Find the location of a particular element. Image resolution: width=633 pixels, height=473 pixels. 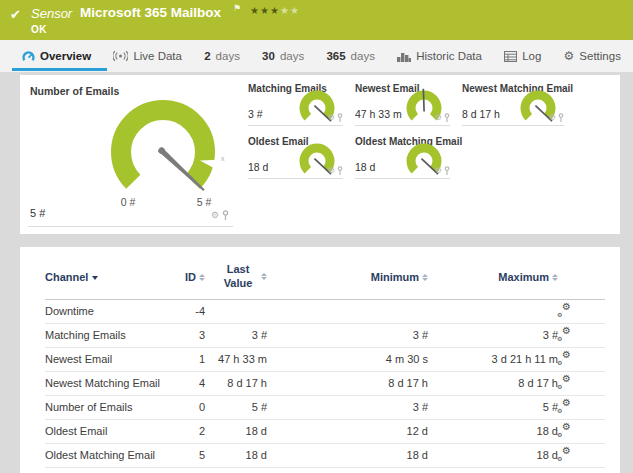

channel-name: Matching Emails is located at coordinates (105, 335).